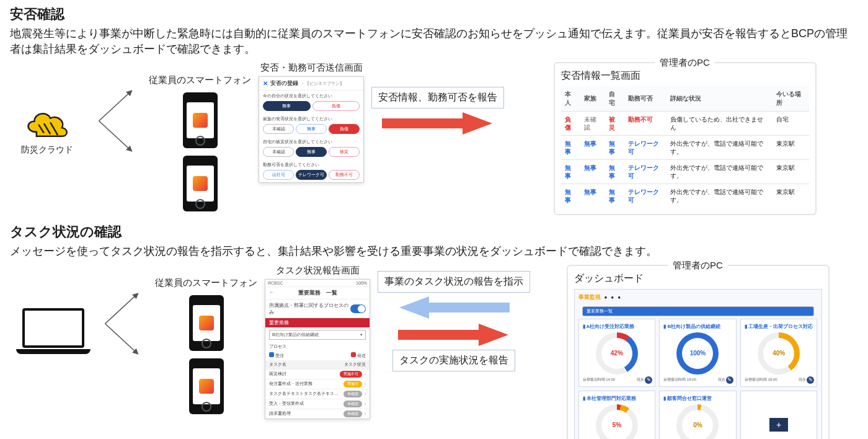  What do you see at coordinates (311, 152) in the screenshot?
I see `q3-opt-safe: 無事` at bounding box center [311, 152].